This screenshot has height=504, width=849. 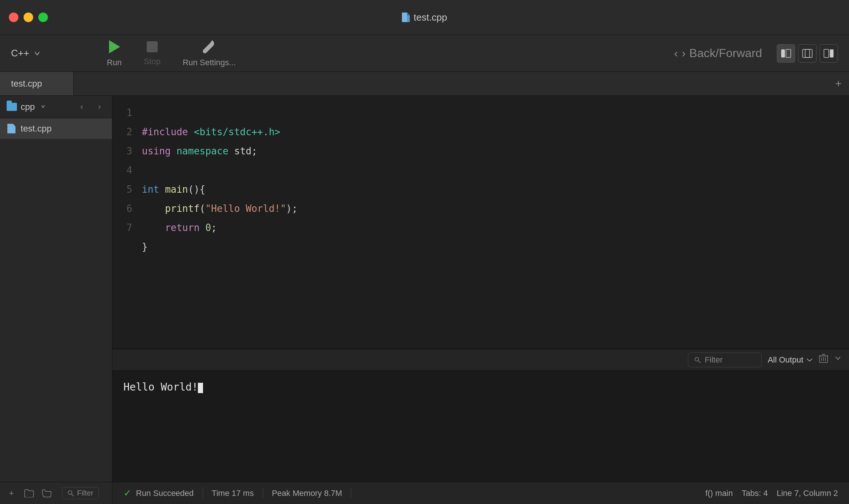 I want to click on trash-icon, so click(x=824, y=358).